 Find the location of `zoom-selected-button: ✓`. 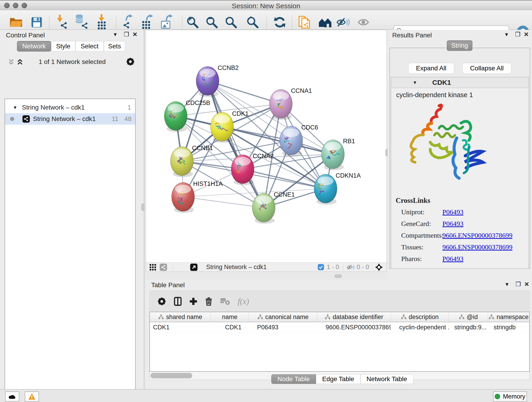

zoom-selected-button: ✓ is located at coordinates (253, 23).